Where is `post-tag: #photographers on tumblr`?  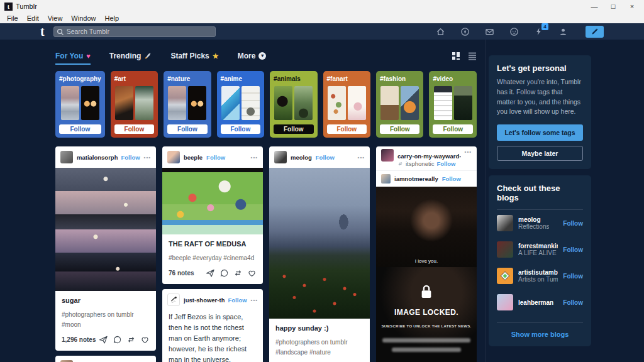
post-tag: #photographers on tumblr is located at coordinates (312, 342).